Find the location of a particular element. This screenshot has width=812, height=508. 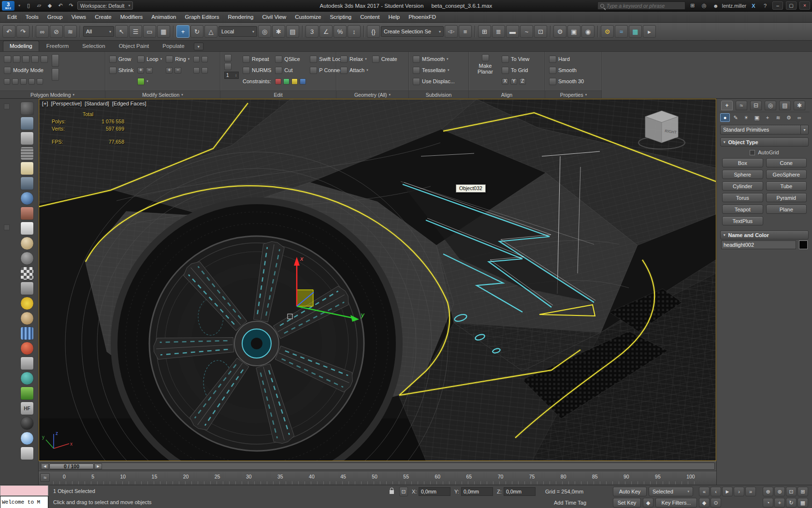

dock-handle-icon is located at coordinates (7, 106).